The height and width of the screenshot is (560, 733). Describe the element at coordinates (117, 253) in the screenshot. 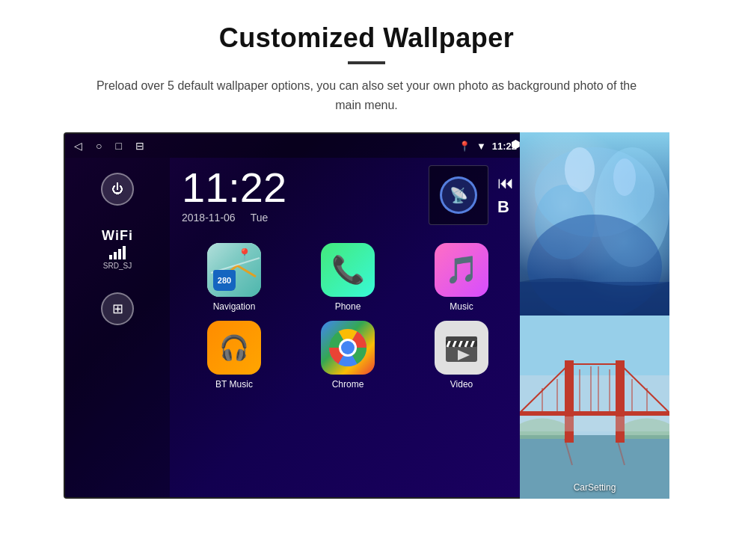

I see `wifi-bars` at that location.